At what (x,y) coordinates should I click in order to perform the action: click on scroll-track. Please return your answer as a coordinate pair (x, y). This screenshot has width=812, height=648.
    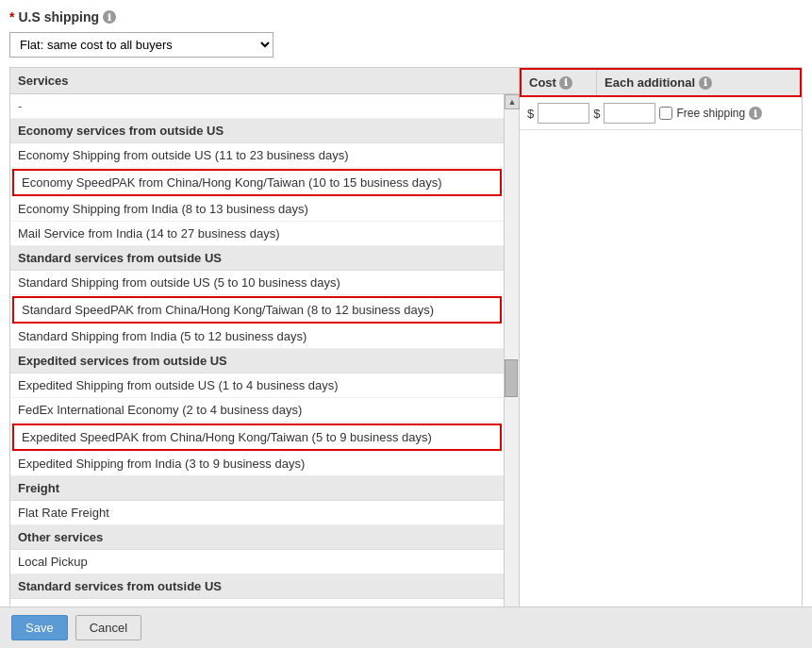
    Looking at the image, I should click on (511, 358).